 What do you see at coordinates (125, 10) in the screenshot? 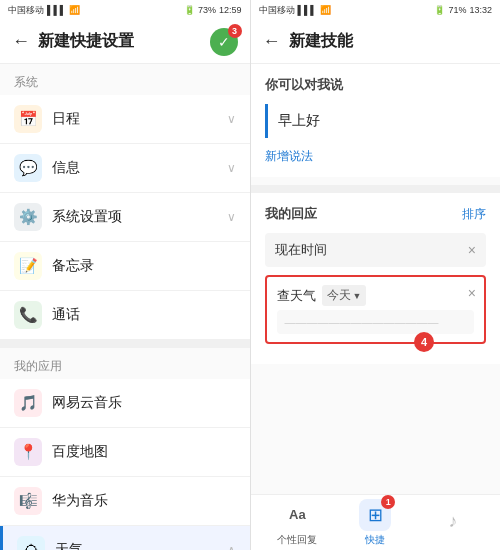
I see `left-status-bar: 中国移动 ▌▌▌ 📶 🔋 73% 12:59` at bounding box center [125, 10].